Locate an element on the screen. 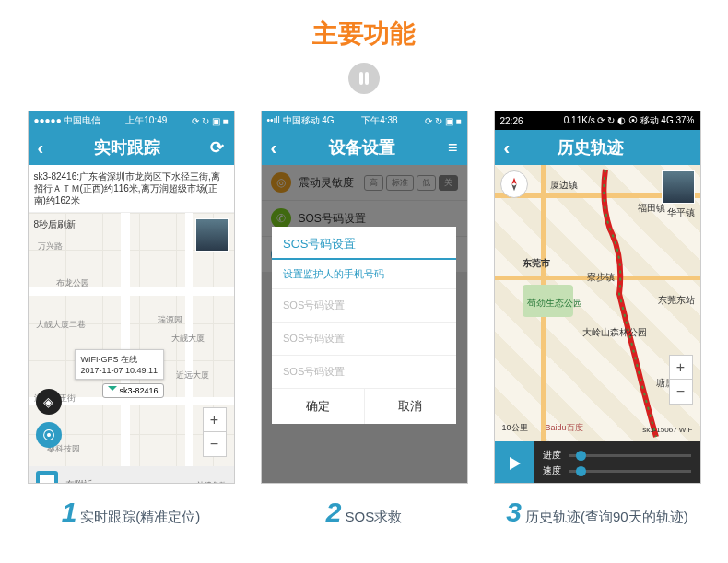  map-label: 瑞源园 is located at coordinates (170, 321).